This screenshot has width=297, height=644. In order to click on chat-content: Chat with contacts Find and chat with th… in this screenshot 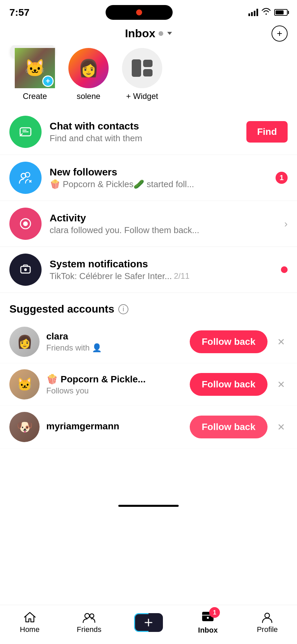, I will do `click(144, 132)`.